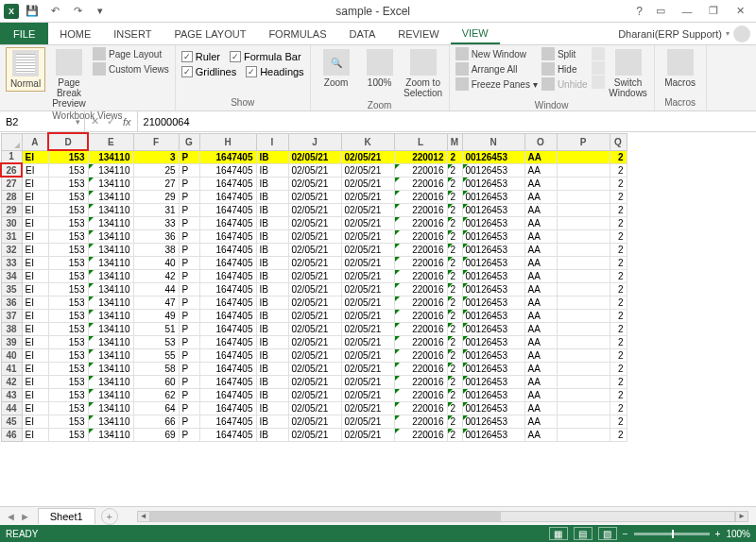  Describe the element at coordinates (111, 142) in the screenshot. I see `column-header: E` at that location.